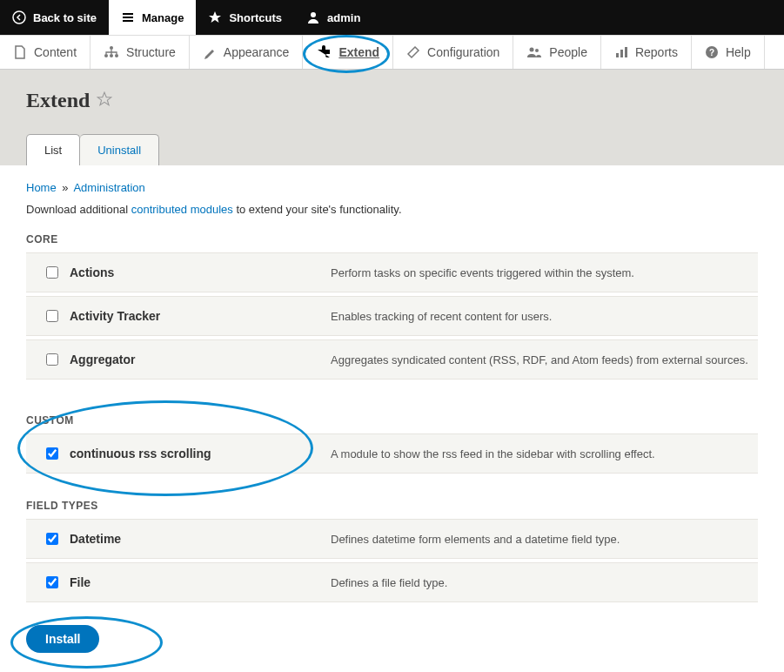 Image resolution: width=784 pixels, height=672 pixels. I want to click on manage-label: Manage, so click(163, 17).